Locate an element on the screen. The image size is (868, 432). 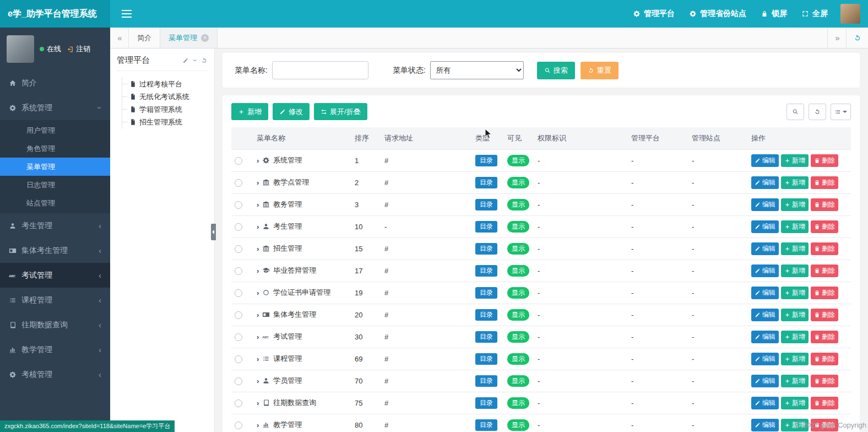
table-search-toggle-button is located at coordinates (795, 112).